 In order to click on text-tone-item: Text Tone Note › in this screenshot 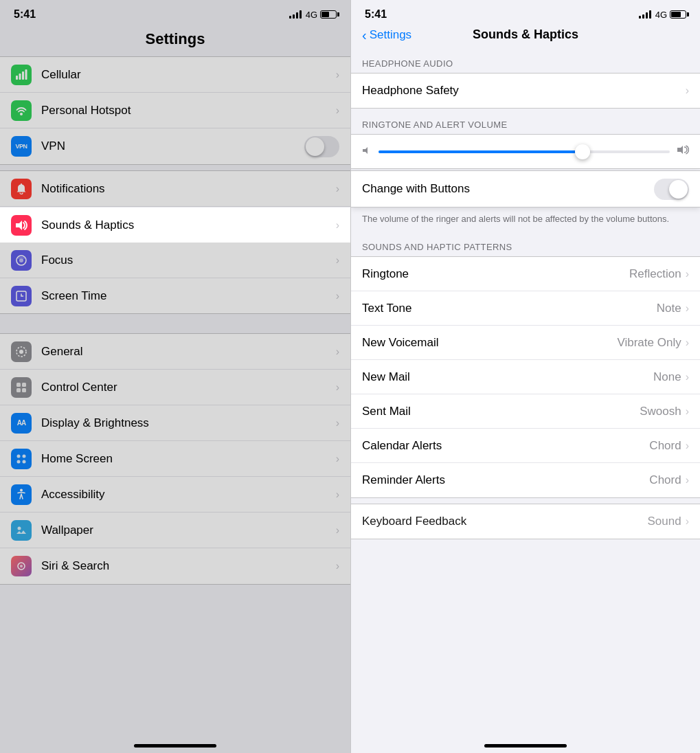, I will do `click(526, 308)`.